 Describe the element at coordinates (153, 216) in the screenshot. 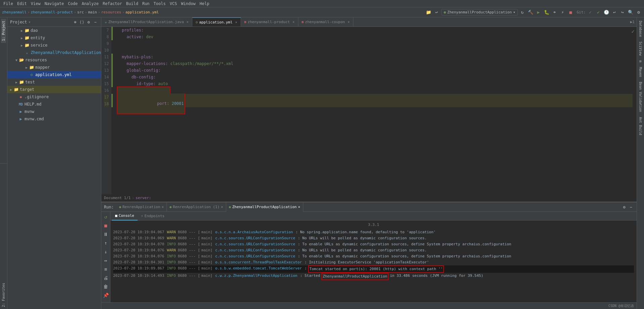

I see `console-tab-endpoints: ⚡ Endpoints` at that location.